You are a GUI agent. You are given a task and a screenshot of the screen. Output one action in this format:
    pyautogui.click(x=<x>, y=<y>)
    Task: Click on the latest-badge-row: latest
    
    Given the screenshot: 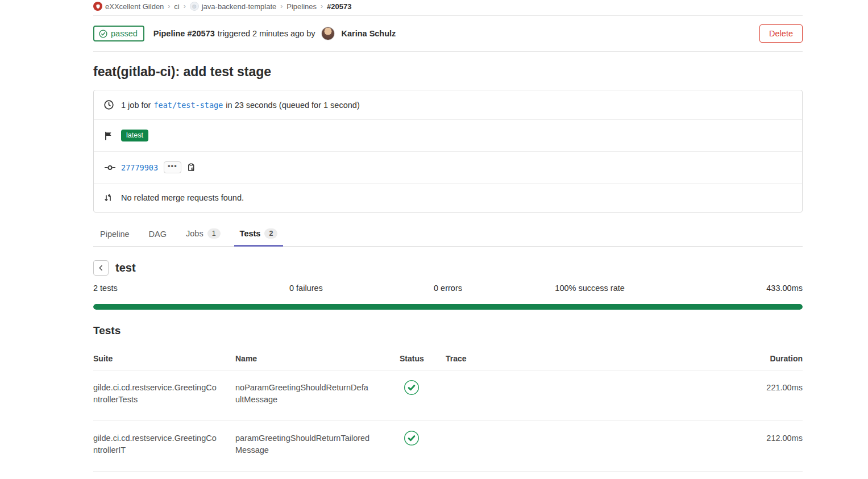 What is the action you would take?
    pyautogui.click(x=448, y=136)
    